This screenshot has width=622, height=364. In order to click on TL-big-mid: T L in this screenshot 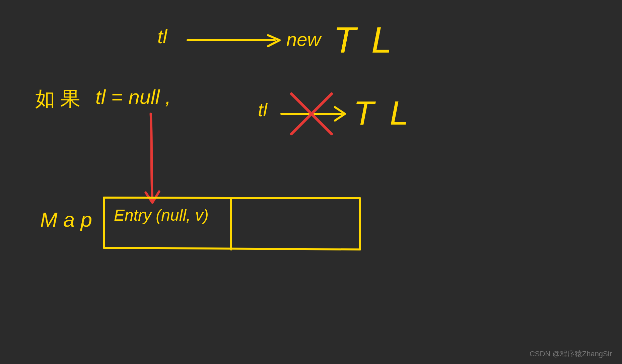, I will do `click(383, 113)`.